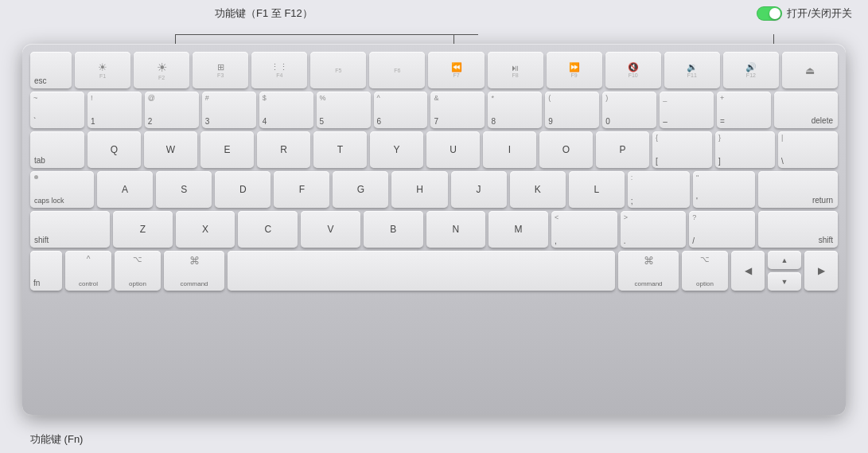  What do you see at coordinates (434, 189) in the screenshot?
I see `asdf-row: caps lock A S D F G H J K L : ; " ' retu…` at bounding box center [434, 189].